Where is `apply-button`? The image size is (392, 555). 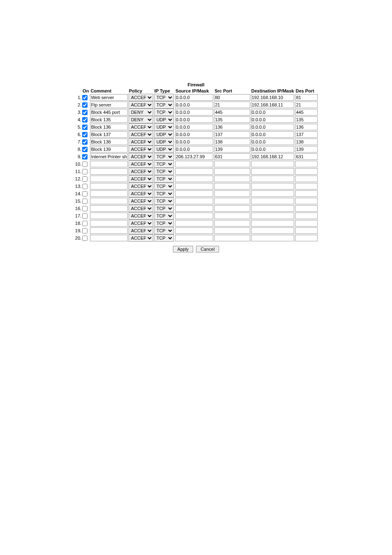 apply-button is located at coordinates (183, 249).